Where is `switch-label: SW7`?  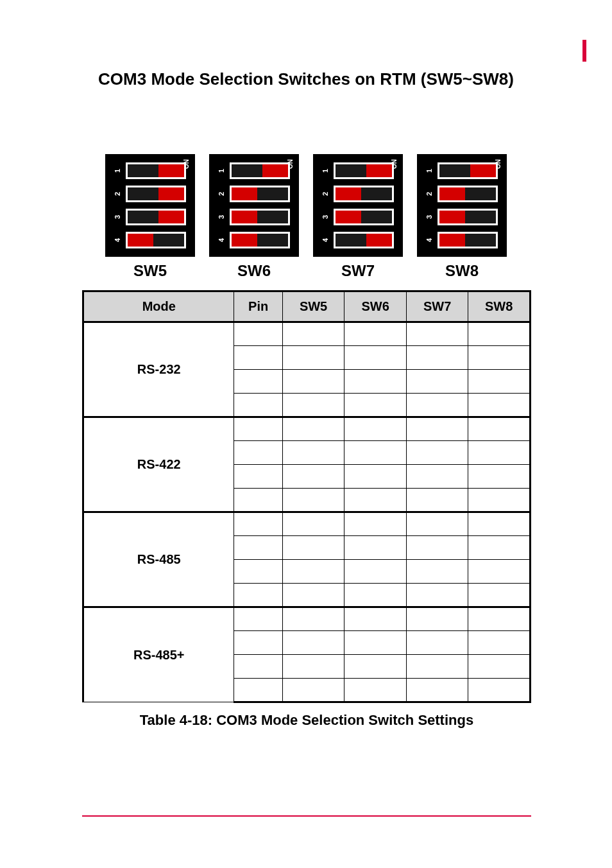 switch-label: SW7 is located at coordinates (358, 271).